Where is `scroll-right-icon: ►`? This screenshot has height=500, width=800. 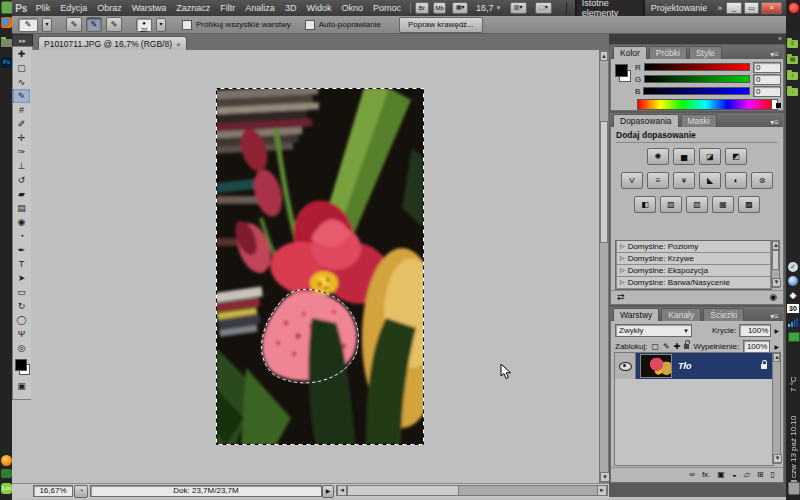
scroll-right-icon: ► is located at coordinates (602, 490).